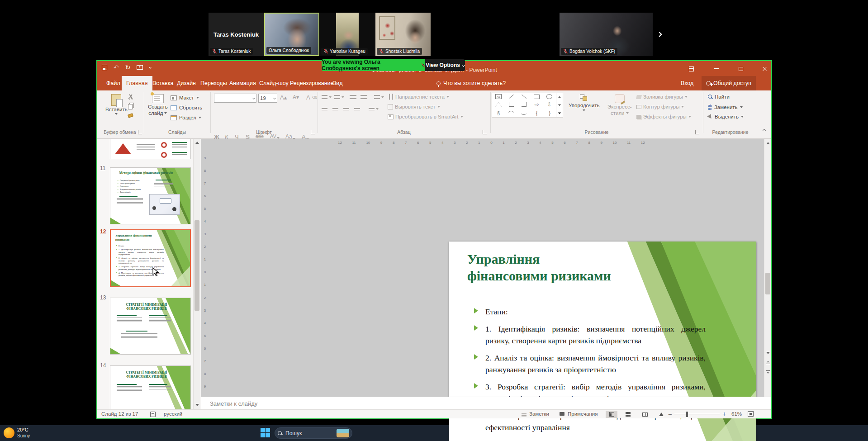 The width and height of the screenshot is (868, 441). What do you see at coordinates (498, 104) in the screenshot?
I see `triangle-shape-icon` at bounding box center [498, 104].